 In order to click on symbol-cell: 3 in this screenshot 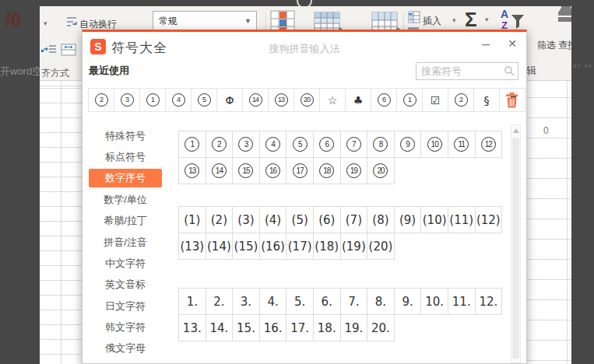, I will do `click(246, 145)`.